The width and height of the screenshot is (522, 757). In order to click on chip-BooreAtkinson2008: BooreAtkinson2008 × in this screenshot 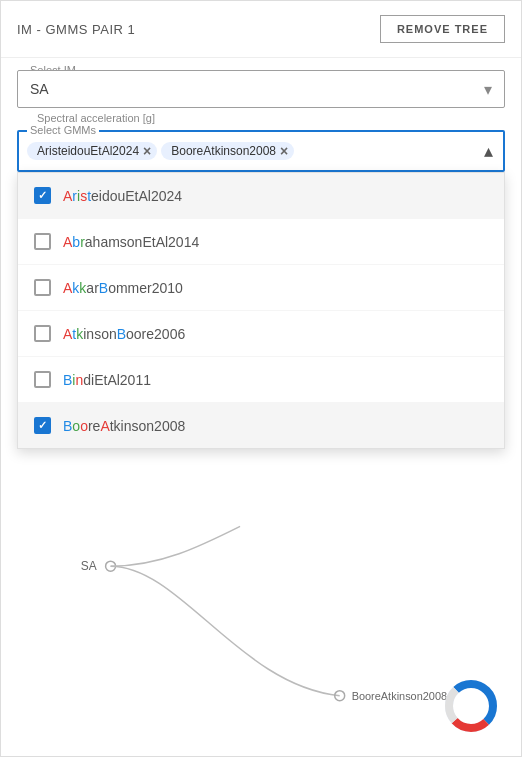, I will do `click(228, 151)`.